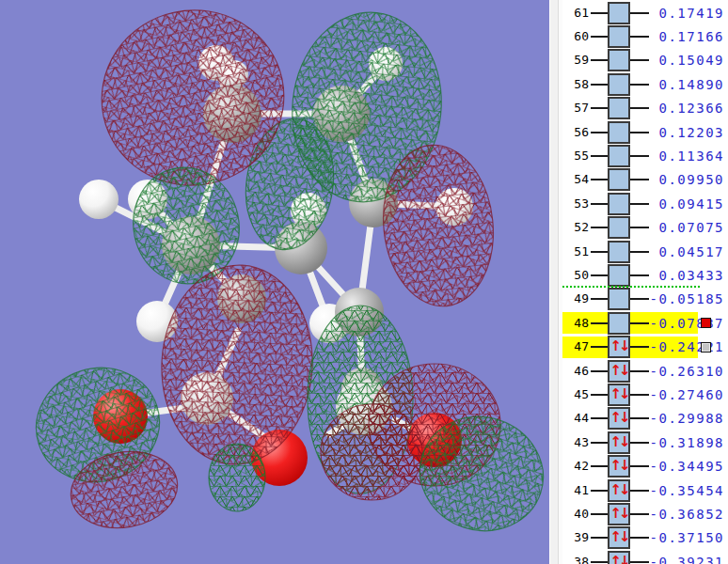 The height and width of the screenshot is (564, 728). I want to click on orbital-energy-value: -0.24221, so click(685, 347).